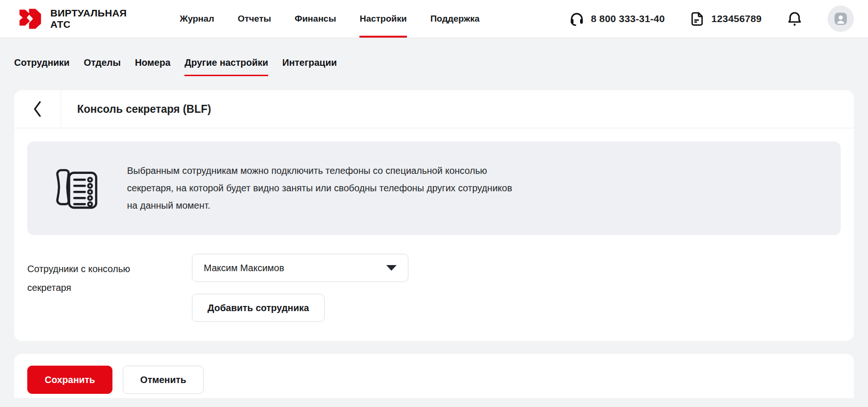 This screenshot has width=868, height=407. Describe the element at coordinates (310, 67) in the screenshot. I see `tab-integrations: Интеграции` at that location.